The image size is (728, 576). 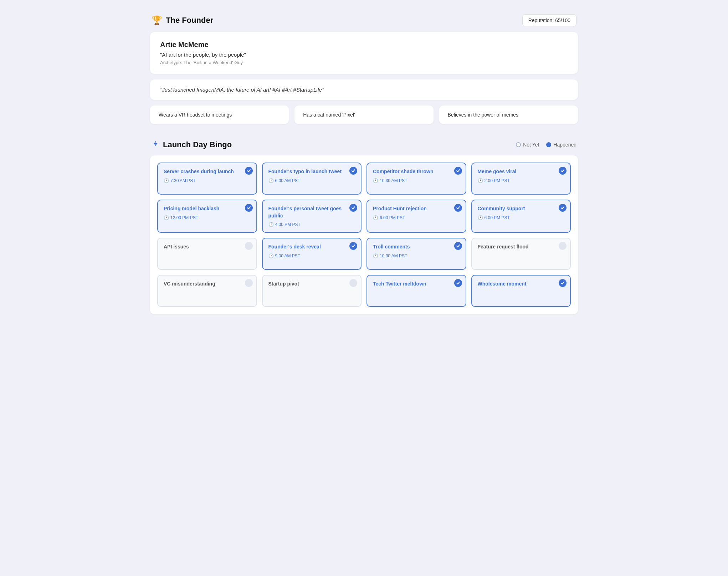 What do you see at coordinates (416, 256) in the screenshot?
I see `bingo-cell-time-10: 🕐 10:30 AM PST` at bounding box center [416, 256].